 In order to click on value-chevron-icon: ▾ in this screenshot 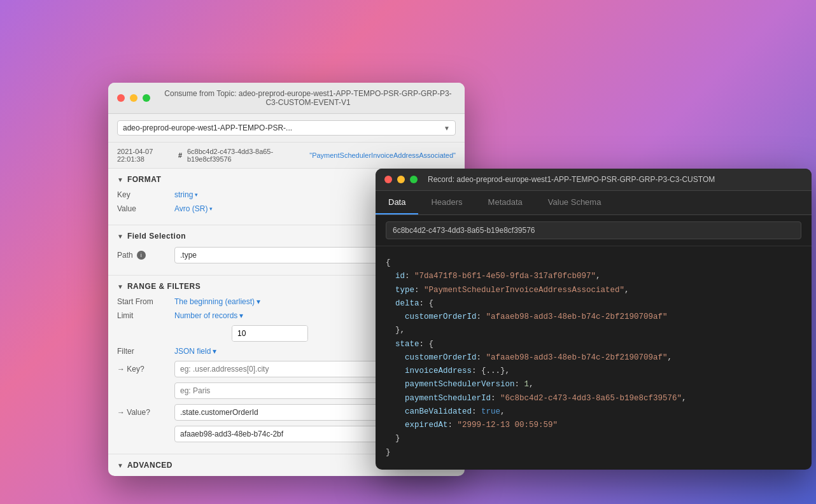, I will do `click(211, 209)`.